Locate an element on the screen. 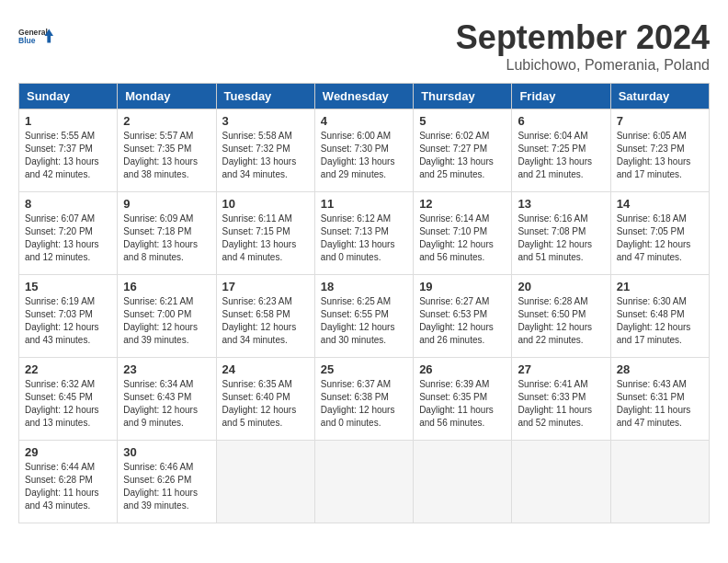 The height and width of the screenshot is (563, 728). col-header-wednesday: Wednesday is located at coordinates (364, 97).